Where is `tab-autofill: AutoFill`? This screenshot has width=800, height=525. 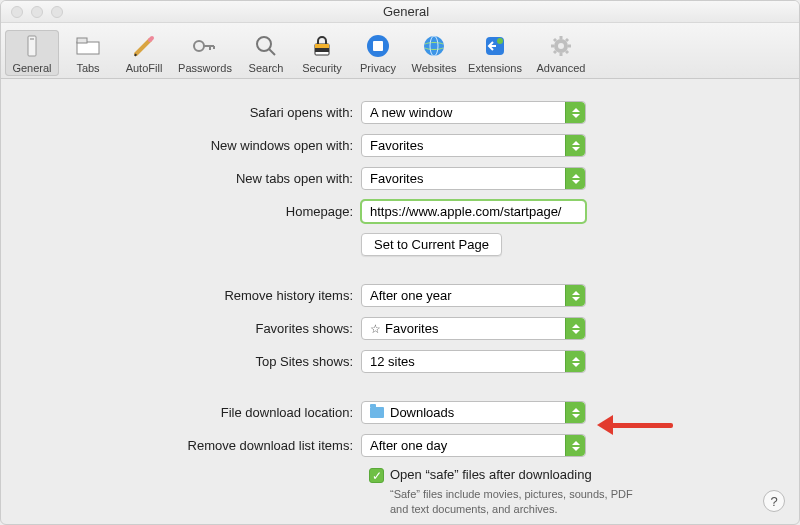 tab-autofill: AutoFill is located at coordinates (144, 53).